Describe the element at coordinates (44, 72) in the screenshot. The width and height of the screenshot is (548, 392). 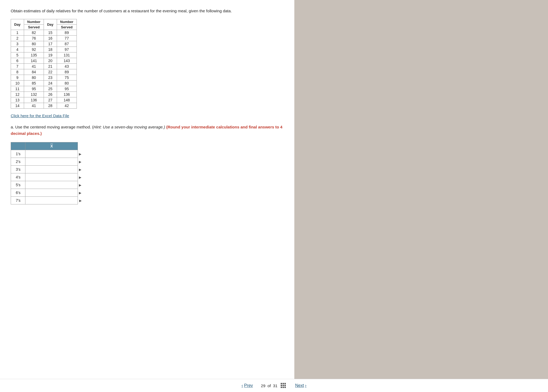
I see `table-row: 8 84 22 89` at that location.